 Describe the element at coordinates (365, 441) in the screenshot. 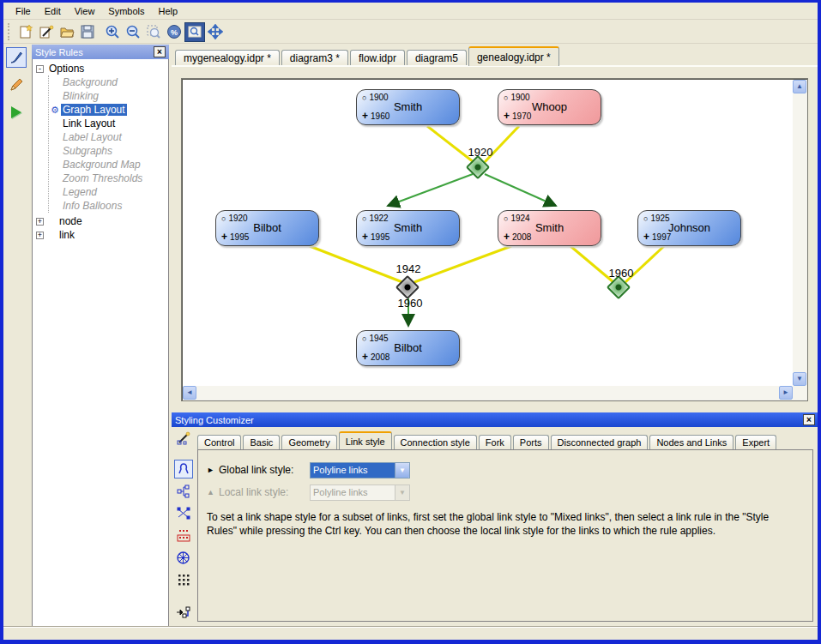

I see `tab-link-style: Link style` at that location.